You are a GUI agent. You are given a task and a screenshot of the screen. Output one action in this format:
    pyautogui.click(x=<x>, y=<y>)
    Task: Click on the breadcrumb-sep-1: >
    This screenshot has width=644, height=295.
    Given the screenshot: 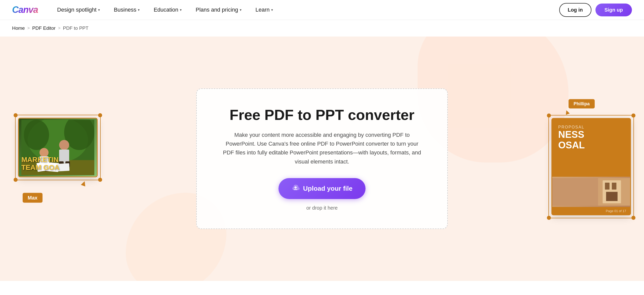 What is the action you would take?
    pyautogui.click(x=29, y=28)
    